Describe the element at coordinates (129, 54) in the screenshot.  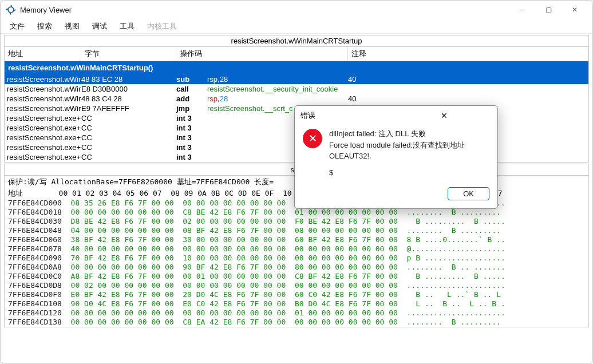
I see `col-bytes: 字节` at that location.